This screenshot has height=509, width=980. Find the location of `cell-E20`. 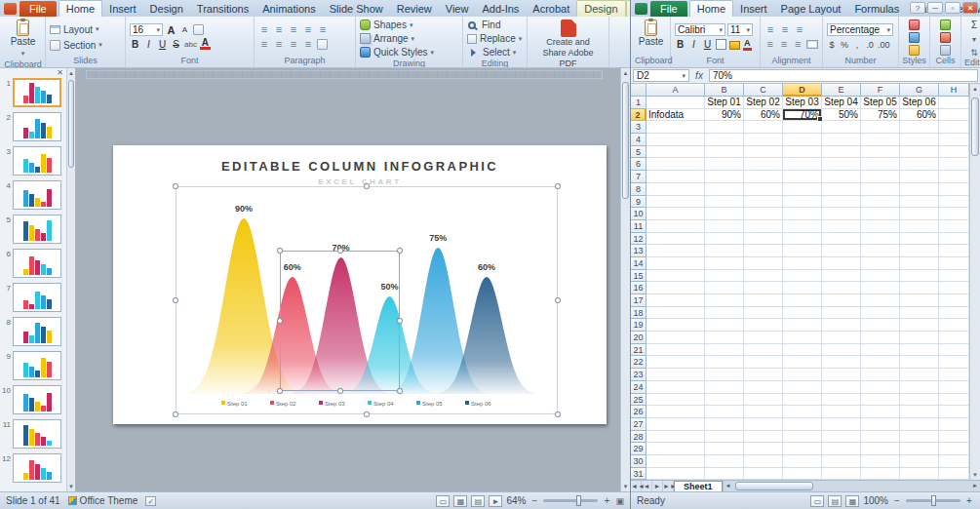

cell-E20 is located at coordinates (842, 337).